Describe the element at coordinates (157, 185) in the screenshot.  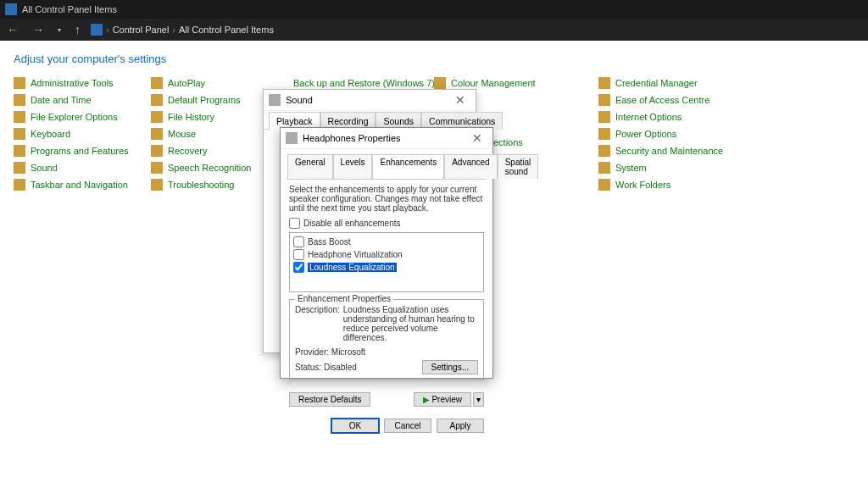
I see `troubleshoot-icon` at that location.